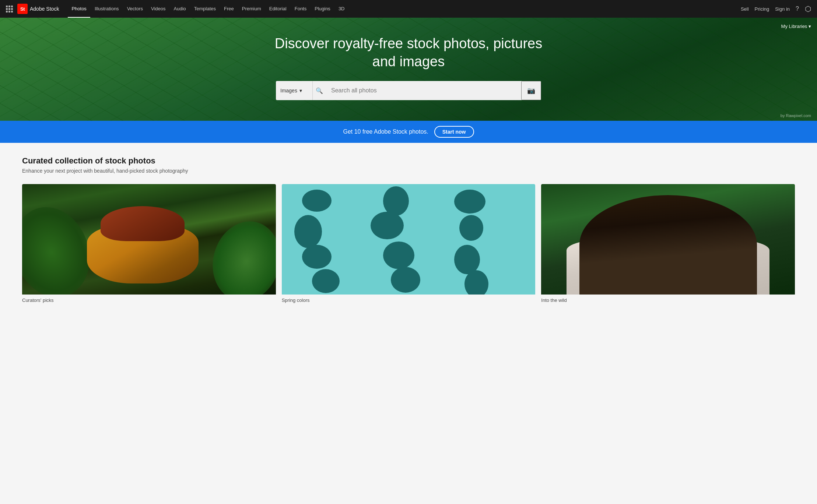 This screenshot has height=504, width=817. What do you see at coordinates (762, 9) in the screenshot?
I see `nav-pricing-link: Pricing` at bounding box center [762, 9].